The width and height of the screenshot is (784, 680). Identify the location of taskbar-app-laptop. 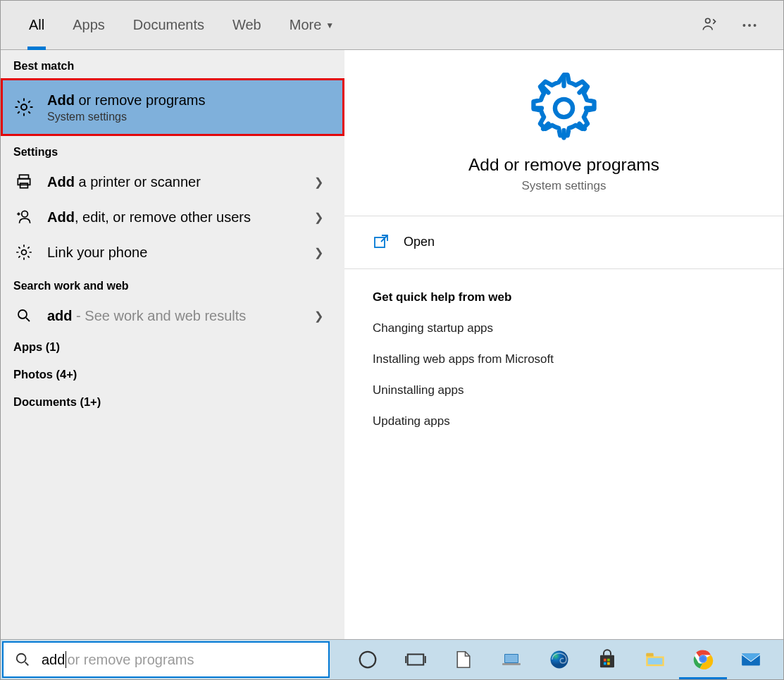
(511, 660).